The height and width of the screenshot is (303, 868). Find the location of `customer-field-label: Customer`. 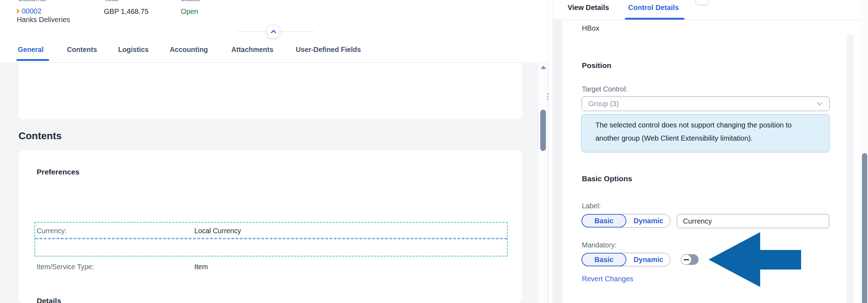

customer-field-label: Customer is located at coordinates (32, 1).